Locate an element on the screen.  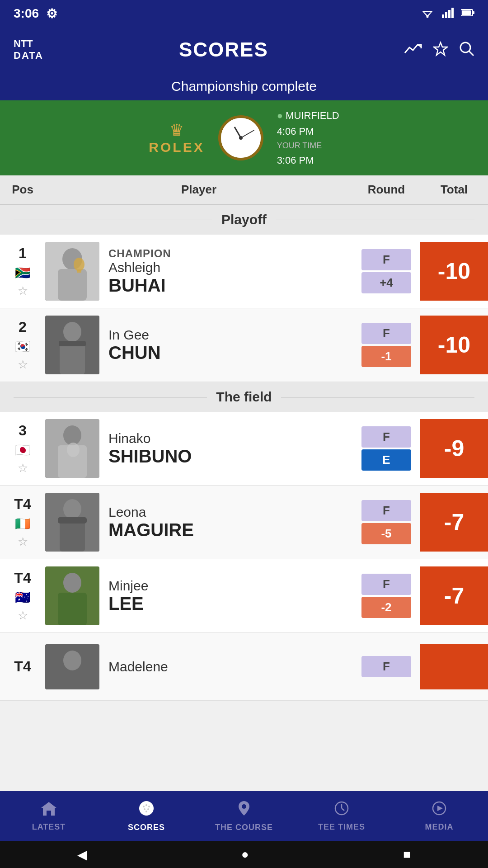
table-row: 1 🇿🇦 ☆ CHAMPION Ashleigh BUHAI F +4 -10 is located at coordinates (244, 271).